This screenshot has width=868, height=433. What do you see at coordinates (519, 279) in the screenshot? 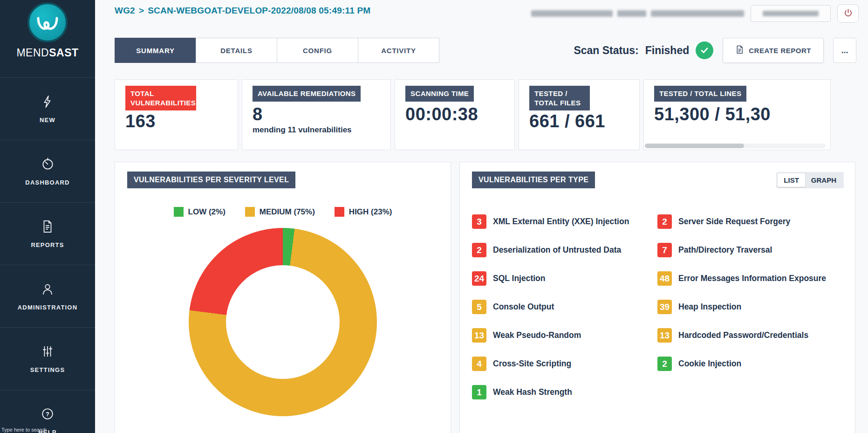
I see `type-label: SQL Injection` at bounding box center [519, 279].